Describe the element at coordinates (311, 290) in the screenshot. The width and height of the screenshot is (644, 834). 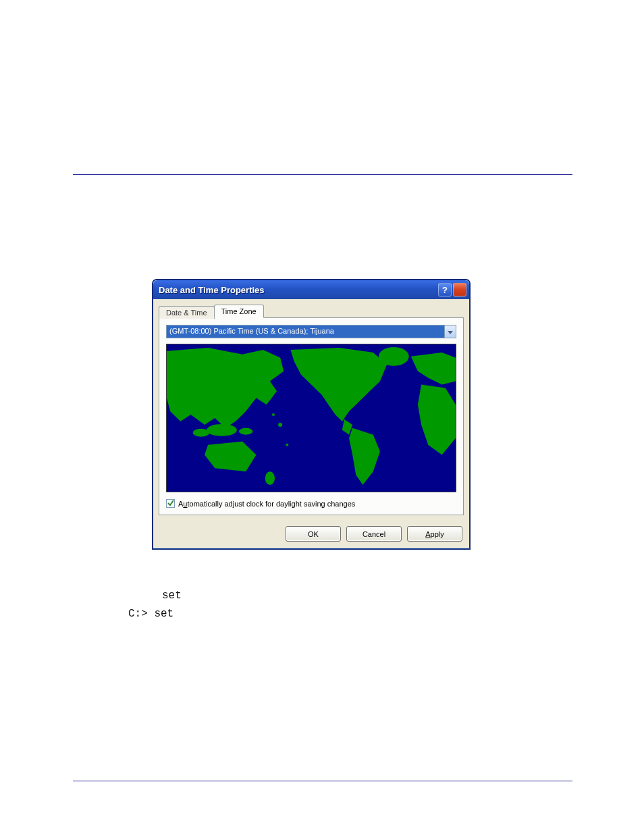
I see `titlebar: Date and Time Properties ?` at that location.